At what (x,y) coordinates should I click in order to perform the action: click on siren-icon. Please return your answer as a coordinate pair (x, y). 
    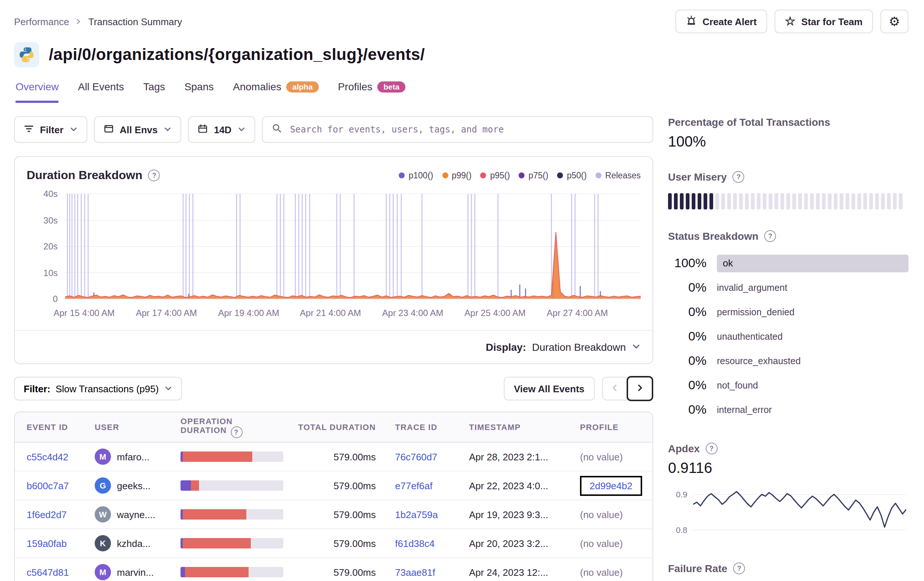
    Looking at the image, I should click on (691, 22).